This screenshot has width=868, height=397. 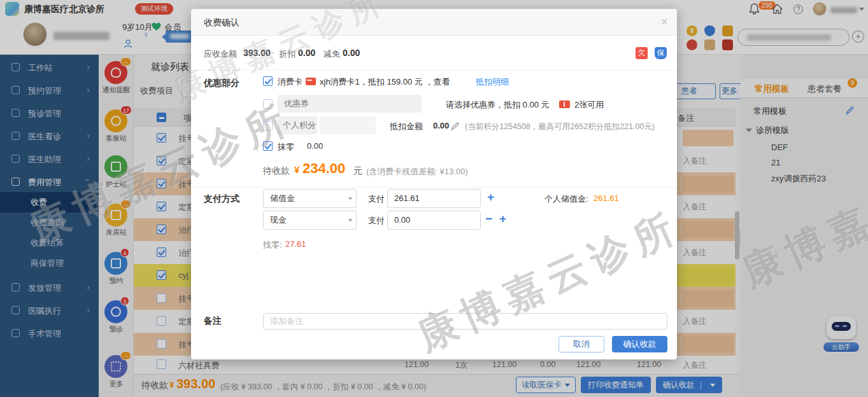 I want to click on cancel-button: 取消, so click(x=581, y=344).